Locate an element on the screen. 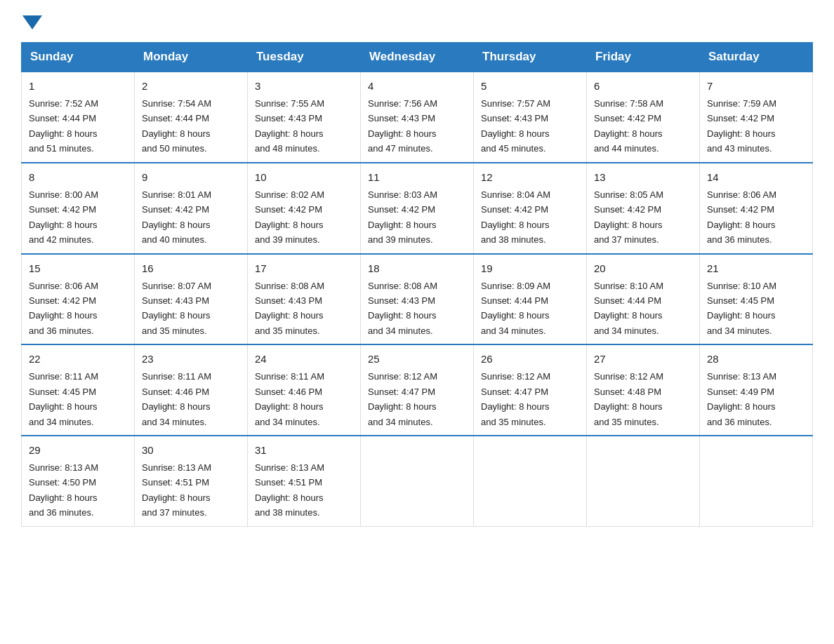  day-info: Sunrise: 7:55 AMSunset: 4:43 PMDaylight:… is located at coordinates (304, 126).